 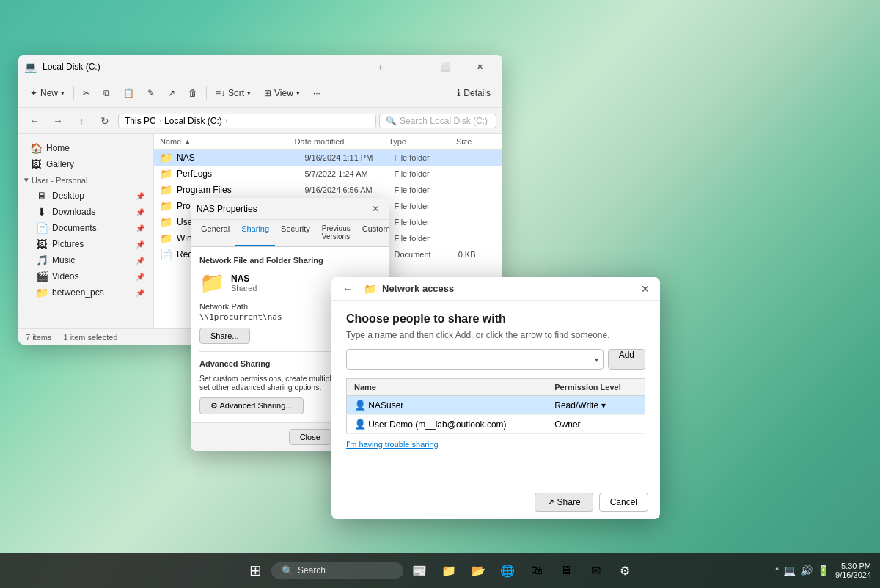 What do you see at coordinates (496, 444) in the screenshot?
I see `trouble-sharing-link: I'm having trouble sharing` at bounding box center [496, 444].